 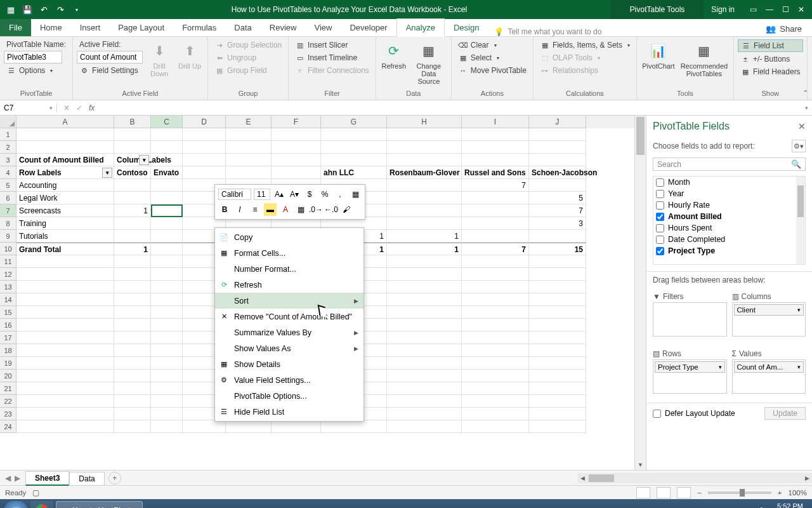 I want to click on page-layout-view-icon, so click(x=664, y=493).